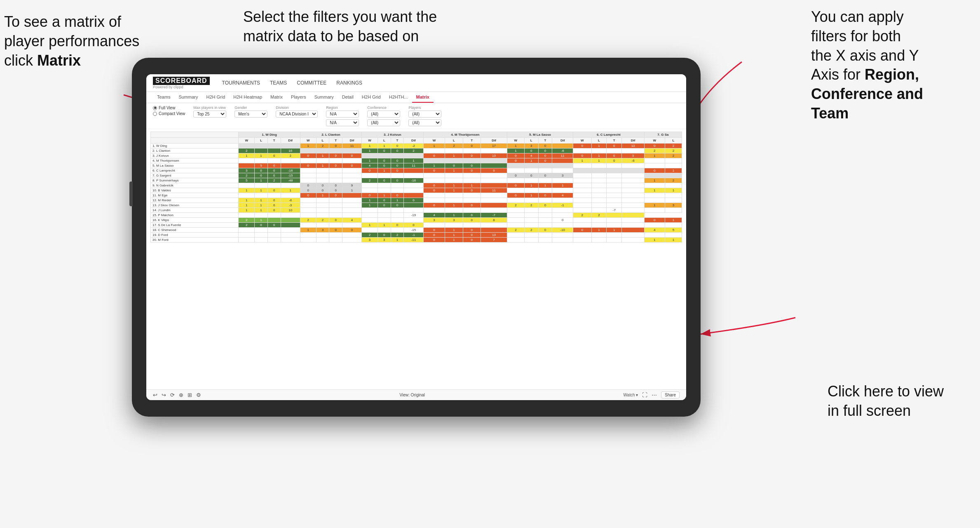 This screenshot has height=528, width=980. What do you see at coordinates (348, 97) in the screenshot?
I see `subnav-detail: Detail` at bounding box center [348, 97].